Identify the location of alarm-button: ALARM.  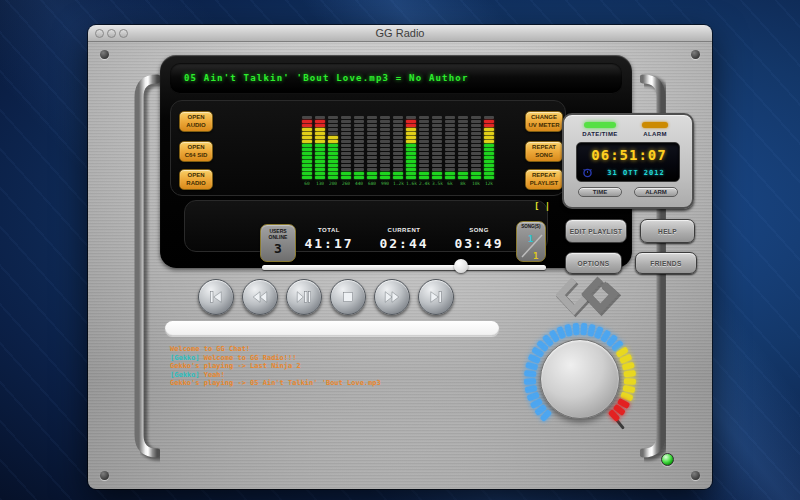
(656, 192).